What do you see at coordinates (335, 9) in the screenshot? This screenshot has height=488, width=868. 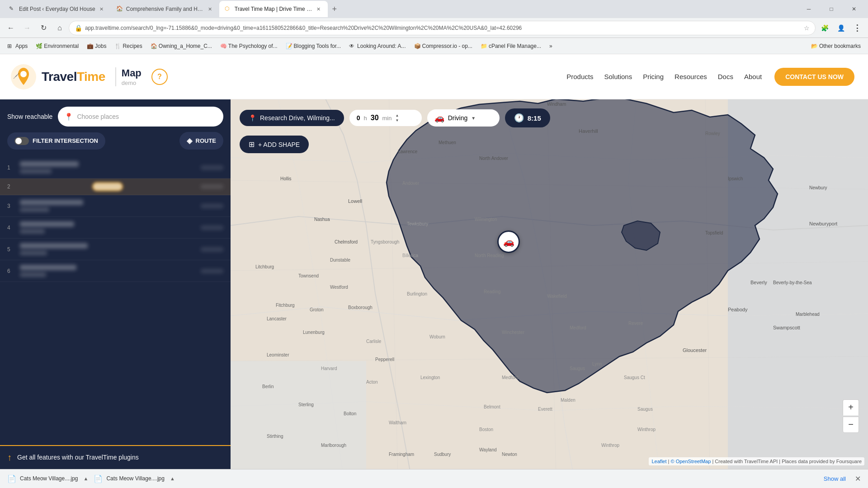 I see `new-tab-button: +` at bounding box center [335, 9].